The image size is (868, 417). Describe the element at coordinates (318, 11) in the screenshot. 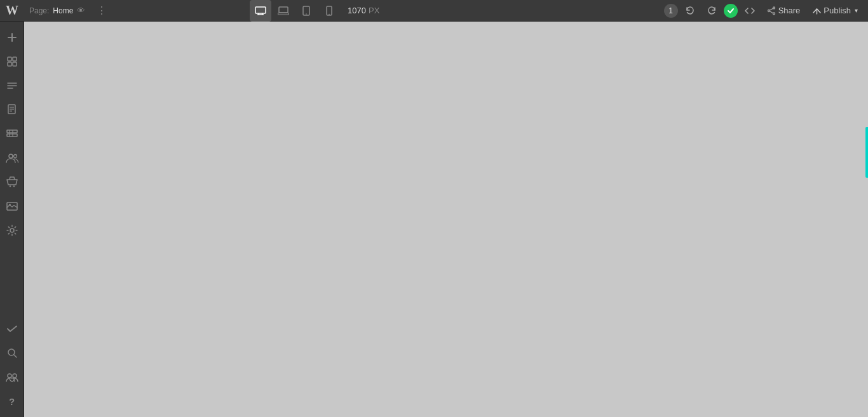

I see `viewport-controls: 1070 PX` at that location.